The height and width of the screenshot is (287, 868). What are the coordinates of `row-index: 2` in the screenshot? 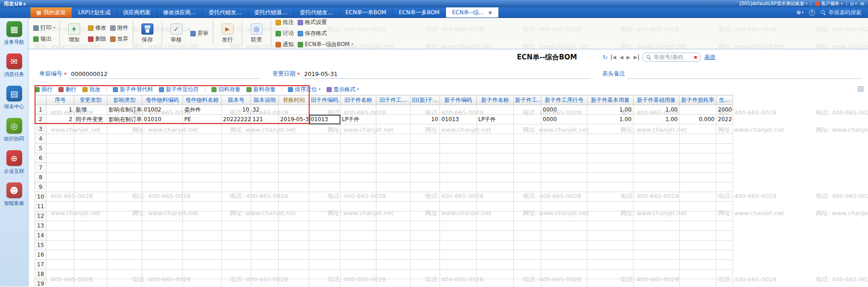 It's located at (41, 120).